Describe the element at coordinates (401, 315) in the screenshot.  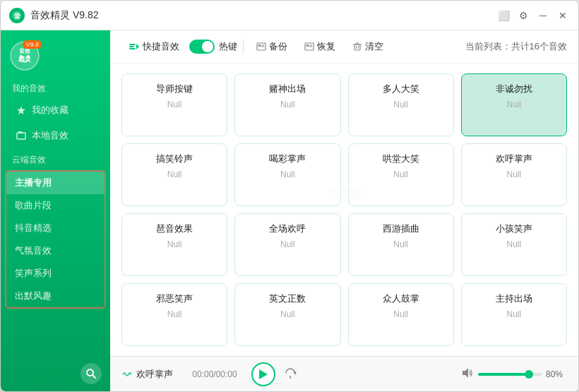
I see `sound-card-15: 众人鼓掌 Null` at that location.